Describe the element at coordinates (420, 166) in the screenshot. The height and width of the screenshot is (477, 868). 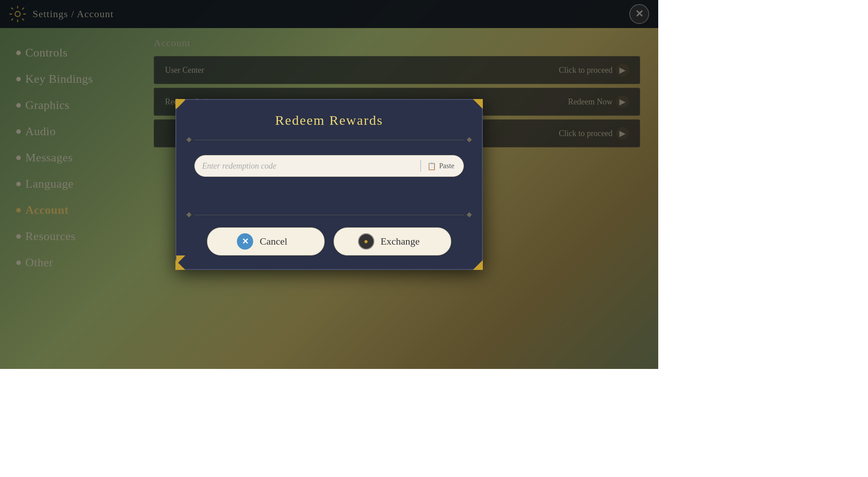
I see `input-separator` at that location.